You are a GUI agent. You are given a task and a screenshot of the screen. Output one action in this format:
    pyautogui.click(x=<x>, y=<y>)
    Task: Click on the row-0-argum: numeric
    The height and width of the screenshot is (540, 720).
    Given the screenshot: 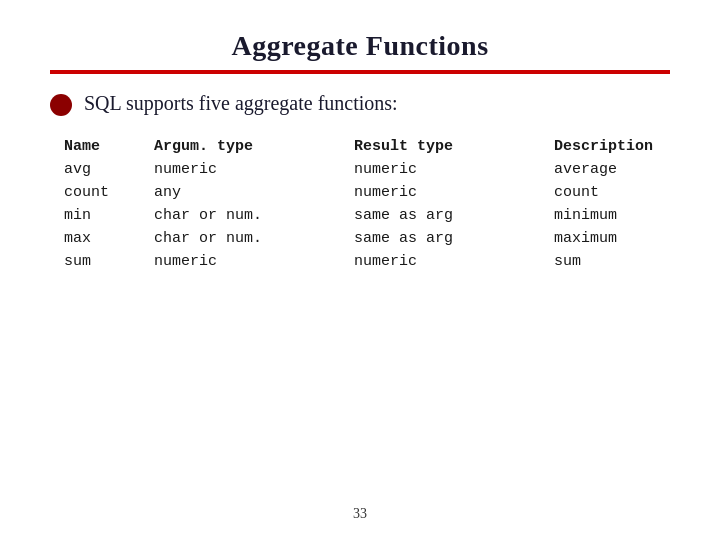 What is the action you would take?
    pyautogui.click(x=250, y=170)
    